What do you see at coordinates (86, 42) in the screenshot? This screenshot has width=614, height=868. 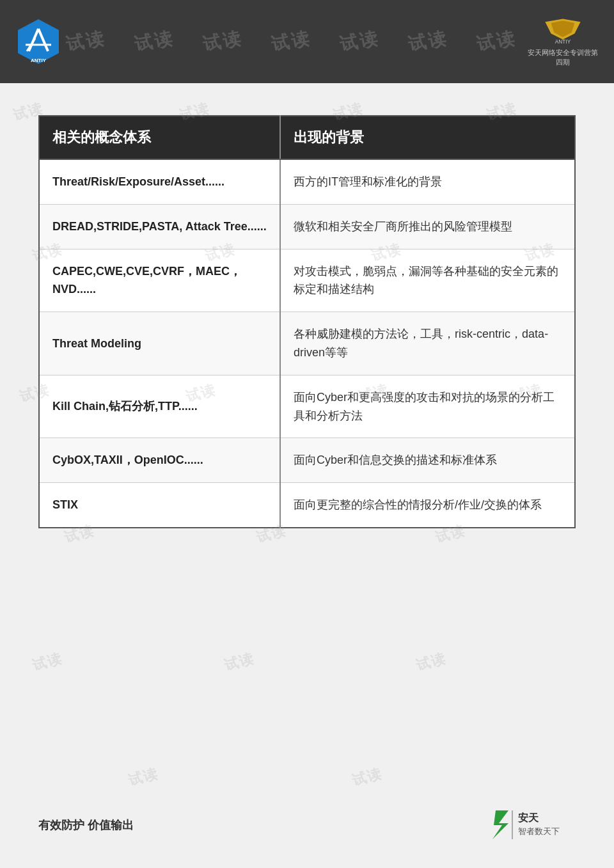 I see `header-watermark-1: 试读` at bounding box center [86, 42].